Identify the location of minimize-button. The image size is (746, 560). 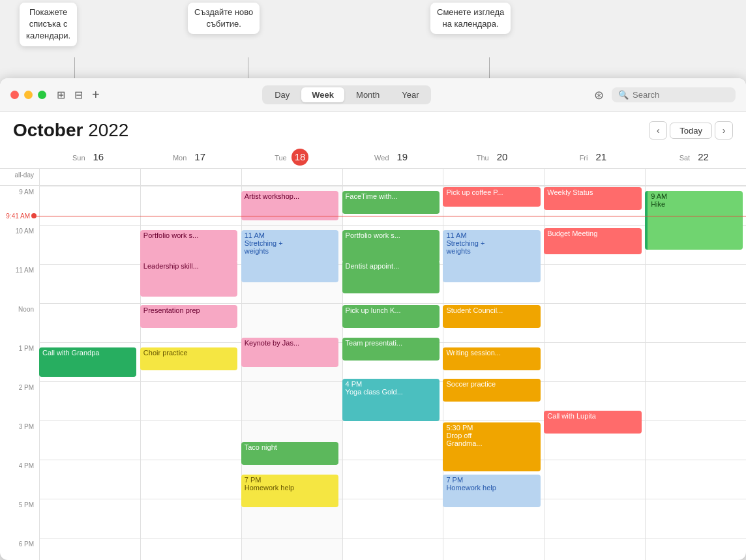
(29, 95).